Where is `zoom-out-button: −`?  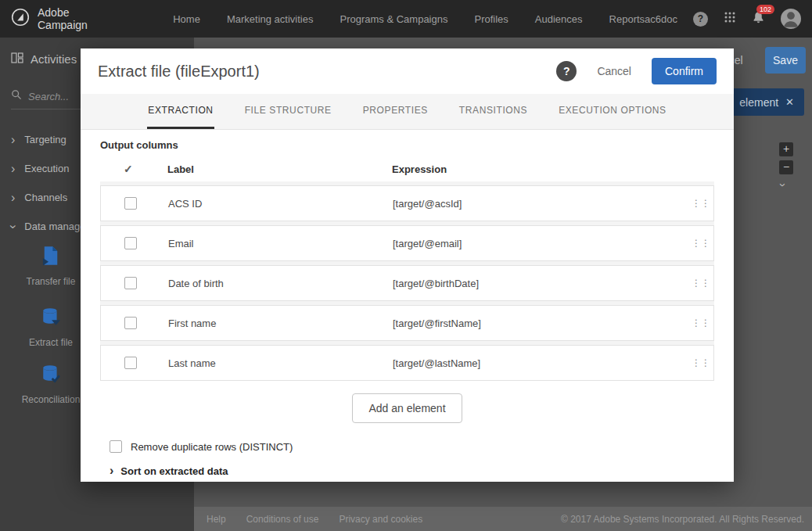
zoom-out-button: − is located at coordinates (786, 167).